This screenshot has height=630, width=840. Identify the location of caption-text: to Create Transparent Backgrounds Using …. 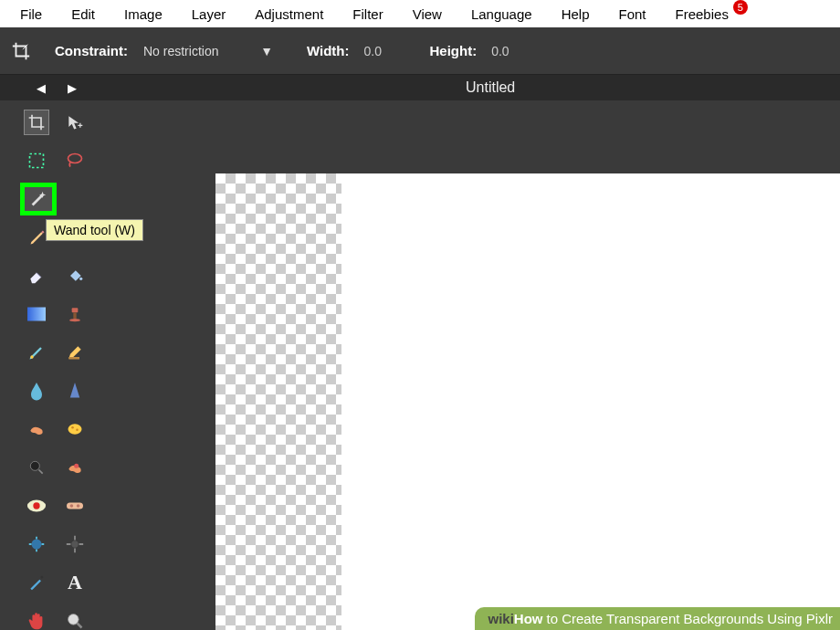
(690, 619).